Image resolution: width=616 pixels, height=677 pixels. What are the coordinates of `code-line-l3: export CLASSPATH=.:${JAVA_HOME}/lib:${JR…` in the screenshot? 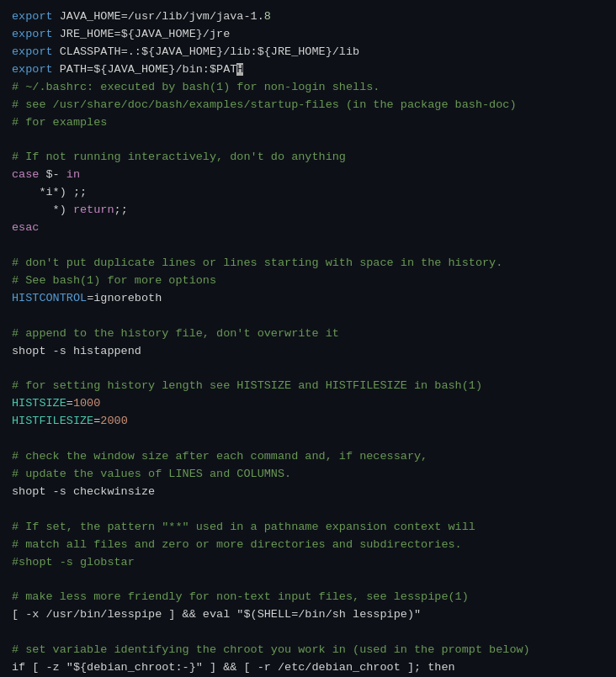 It's located at (308, 52).